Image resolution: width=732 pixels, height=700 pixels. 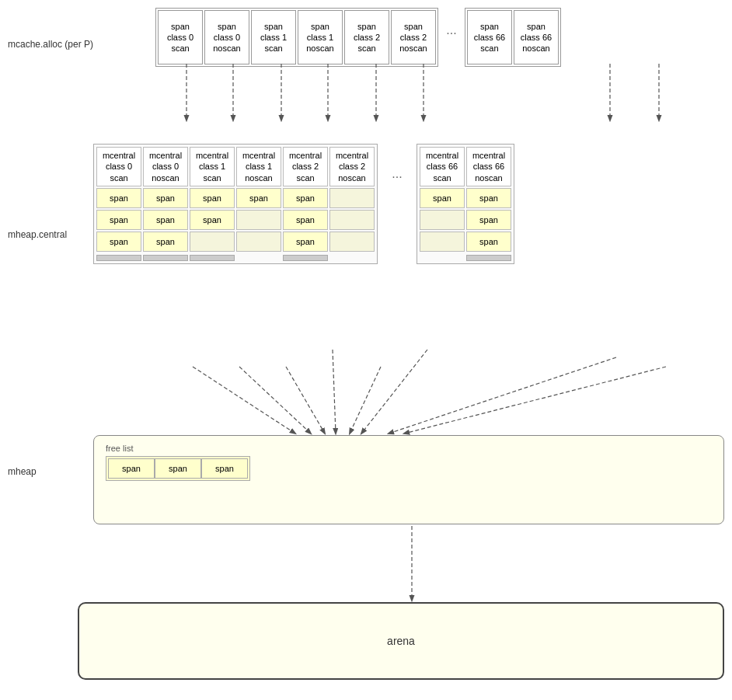 What do you see at coordinates (297, 37) in the screenshot?
I see `mcache-left-group: spanclass 0scan spanclass 0noscan spancl…` at bounding box center [297, 37].